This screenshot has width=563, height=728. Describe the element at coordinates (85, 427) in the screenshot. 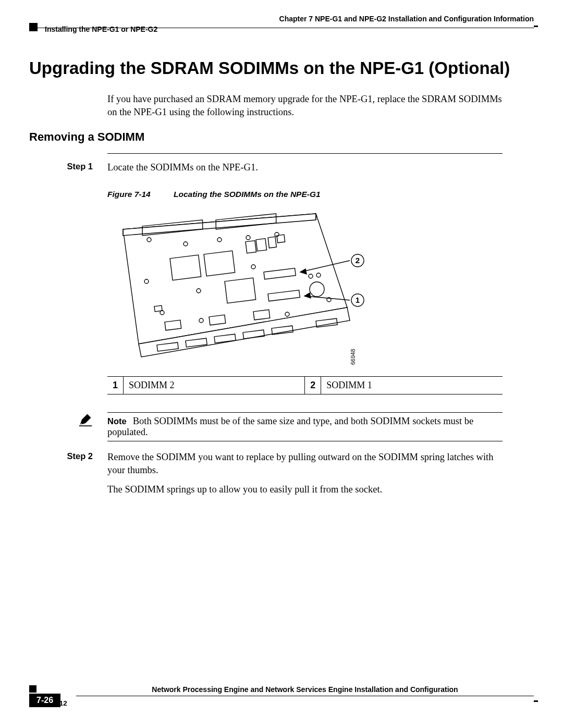

I see `note-pencil-icon` at that location.